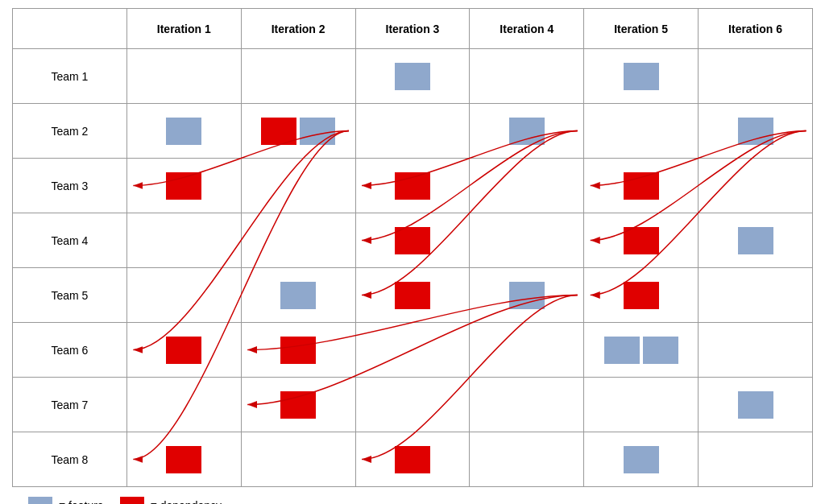 This screenshot has width=825, height=504. I want to click on cell-t7-i2, so click(298, 405).